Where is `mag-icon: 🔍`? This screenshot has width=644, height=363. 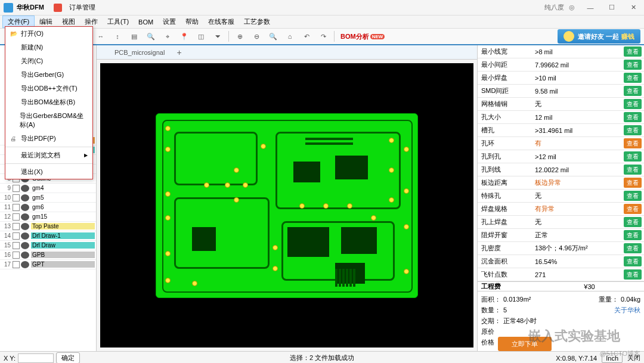 mag-icon: 🔍 is located at coordinates (151, 36).